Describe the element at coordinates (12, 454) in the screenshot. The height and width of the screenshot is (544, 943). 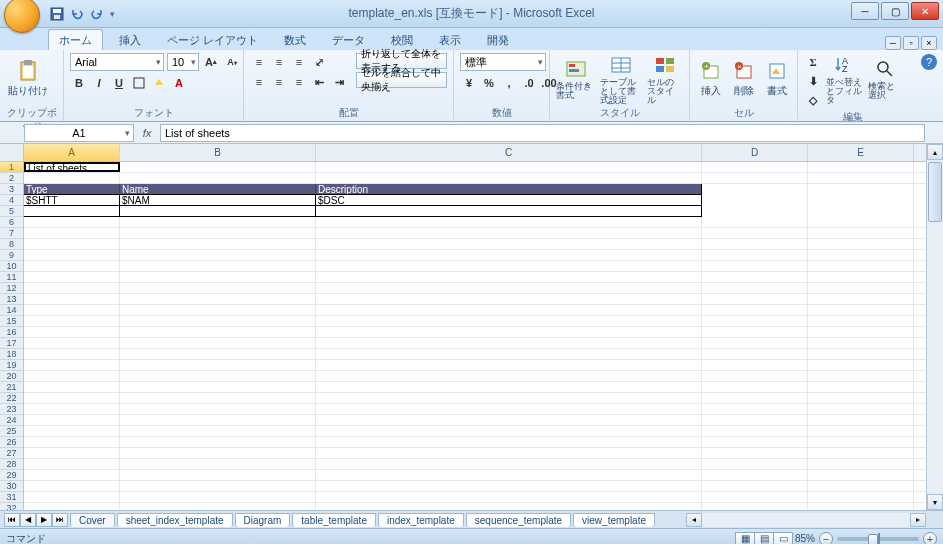
I see `row-header: 27` at that location.